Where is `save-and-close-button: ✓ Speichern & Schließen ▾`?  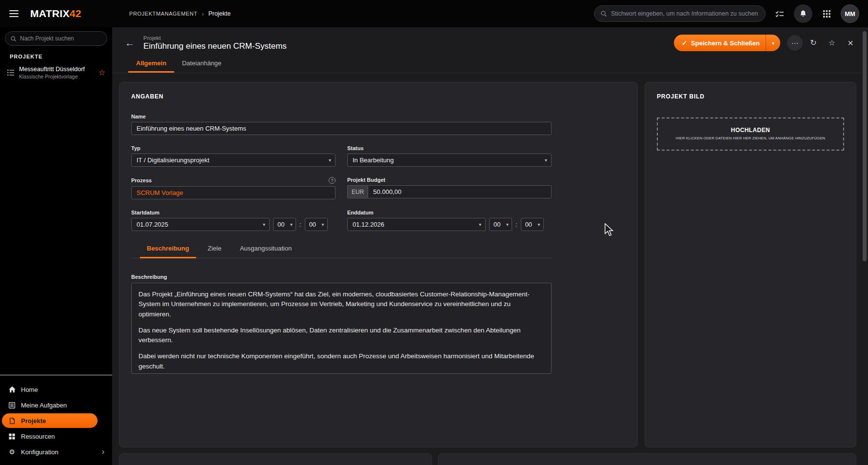 save-and-close-button: ✓ Speichern & Schließen ▾ is located at coordinates (727, 43).